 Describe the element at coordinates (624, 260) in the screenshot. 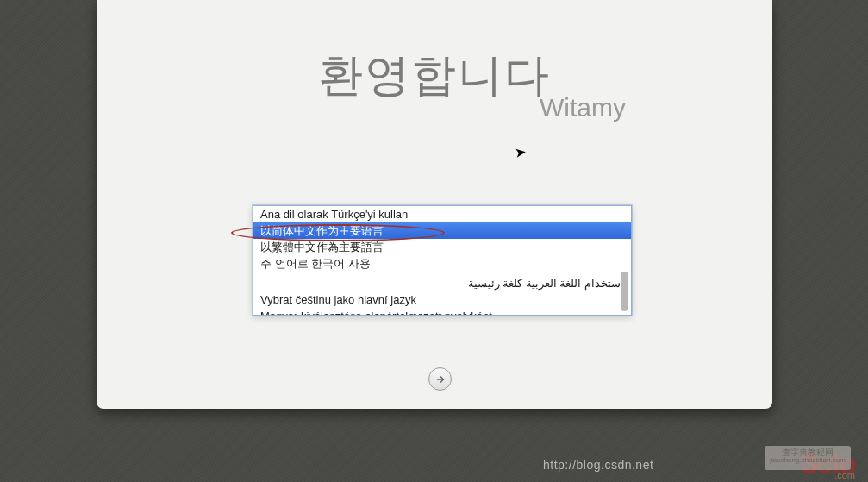

I see `scrollbar` at that location.